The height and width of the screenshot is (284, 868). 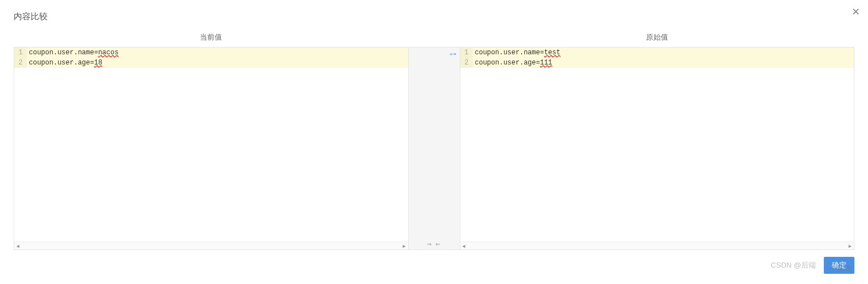 What do you see at coordinates (434, 244) in the screenshot?
I see `merge-sync-icon: ⇒ ⇐` at bounding box center [434, 244].